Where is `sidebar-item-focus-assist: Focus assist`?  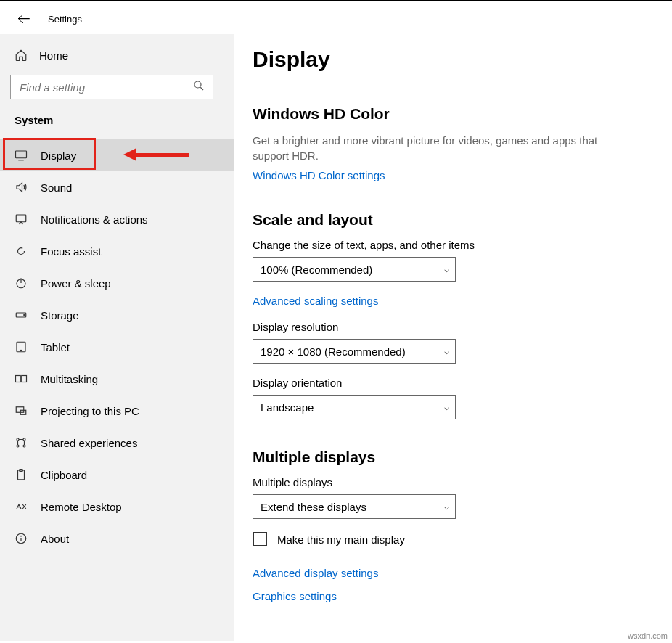 sidebar-item-focus-assist: Focus assist is located at coordinates (117, 251).